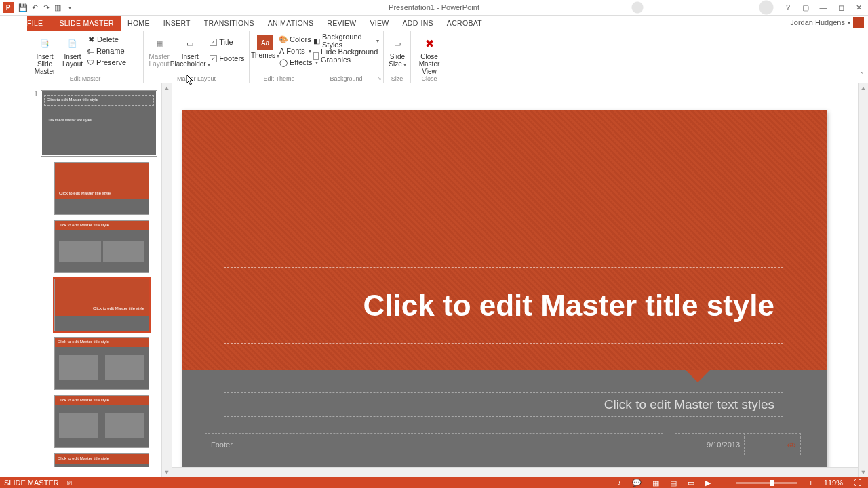 The width and height of the screenshot is (868, 488). What do you see at coordinates (772, 483) in the screenshot?
I see `zoom-thumb` at bounding box center [772, 483].